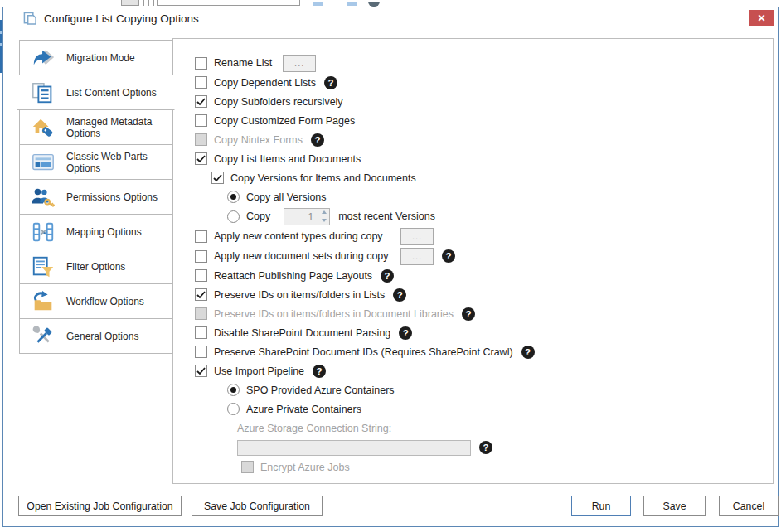 This screenshot has width=781, height=532. I want to click on copy-all-versions-radio, so click(234, 197).